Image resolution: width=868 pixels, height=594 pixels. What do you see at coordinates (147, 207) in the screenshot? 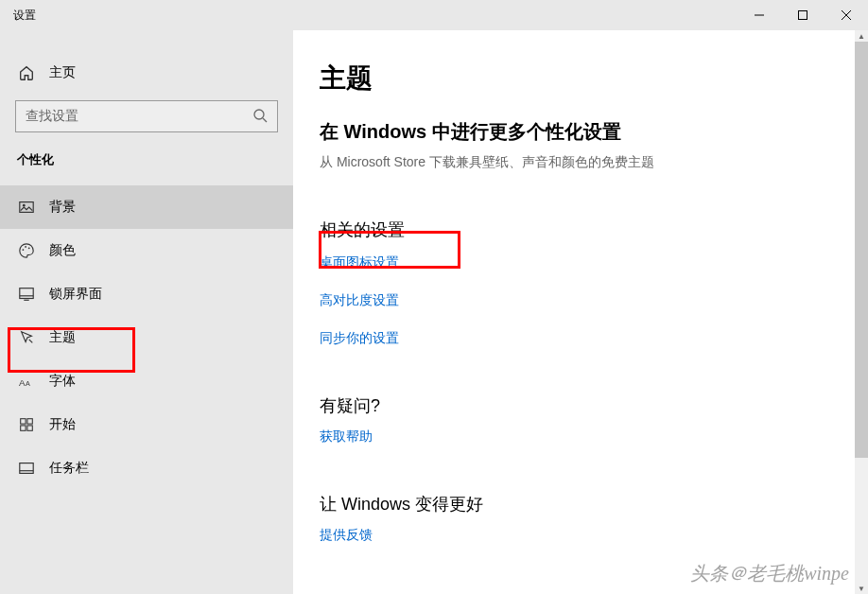
I see `sidebar-item-background: 背景` at bounding box center [147, 207].